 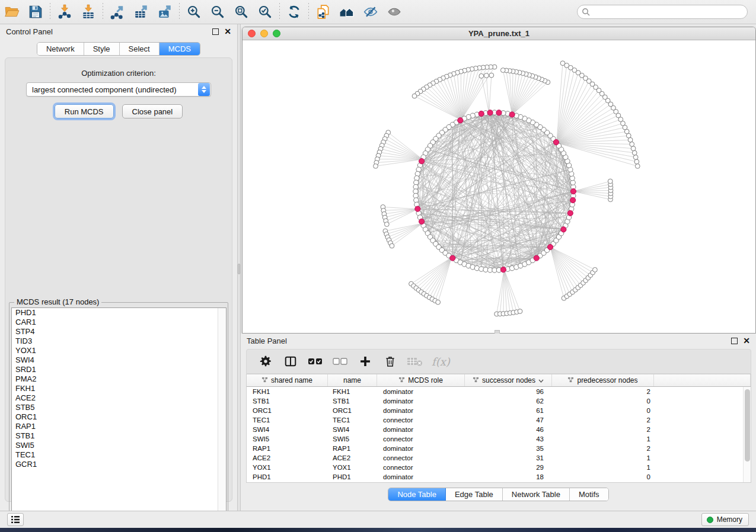 What do you see at coordinates (194, 12) in the screenshot?
I see `zoom-in-icon` at bounding box center [194, 12].